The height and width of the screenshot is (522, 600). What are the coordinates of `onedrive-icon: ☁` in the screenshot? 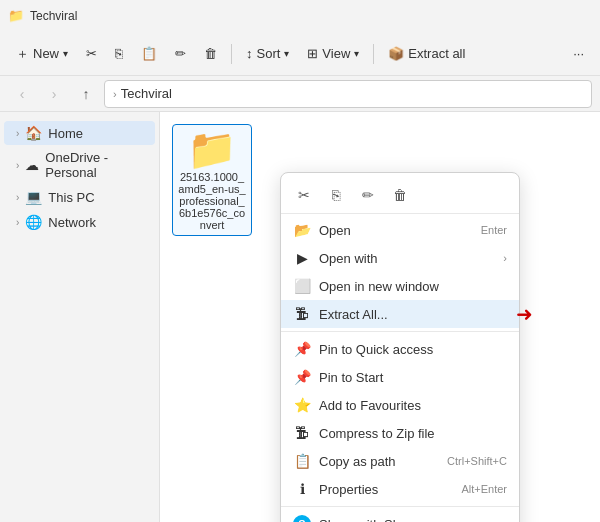 It's located at (32, 165).